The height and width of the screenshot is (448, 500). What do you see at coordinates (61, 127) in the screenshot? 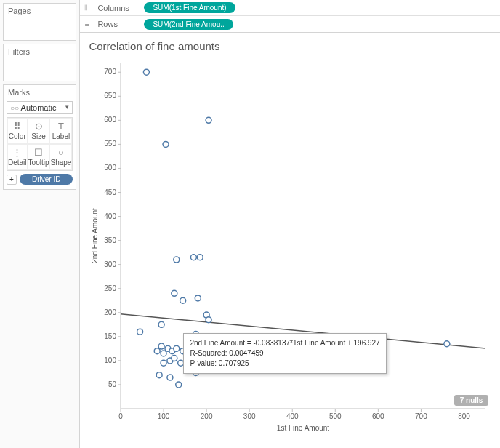
I see `label-icon: T` at bounding box center [61, 127].